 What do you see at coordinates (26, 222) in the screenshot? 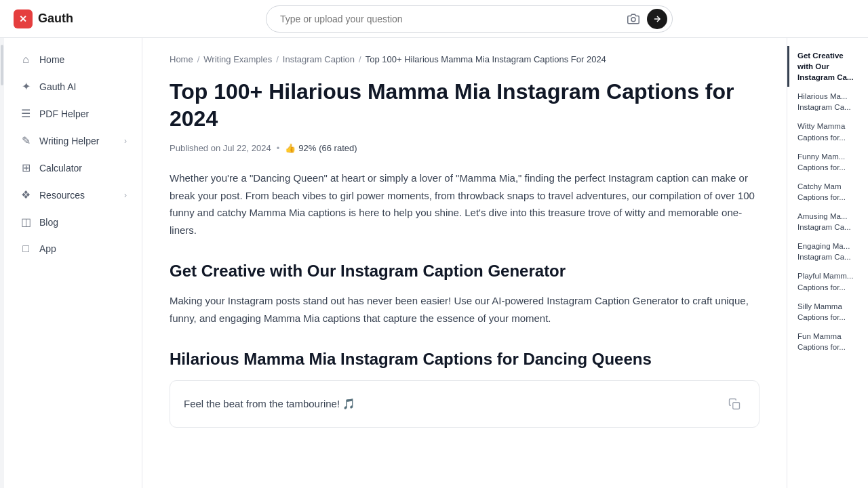
I see `blog-icon: ◫` at bounding box center [26, 222].